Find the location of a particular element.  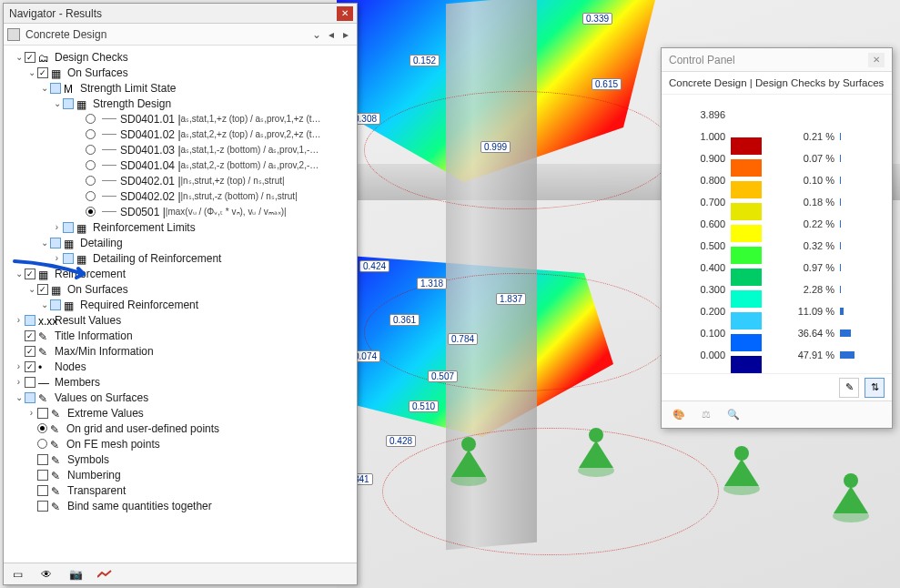

tree-required-reinf: ⌄ ▦ Required Reinforcement is located at coordinates (180, 304).